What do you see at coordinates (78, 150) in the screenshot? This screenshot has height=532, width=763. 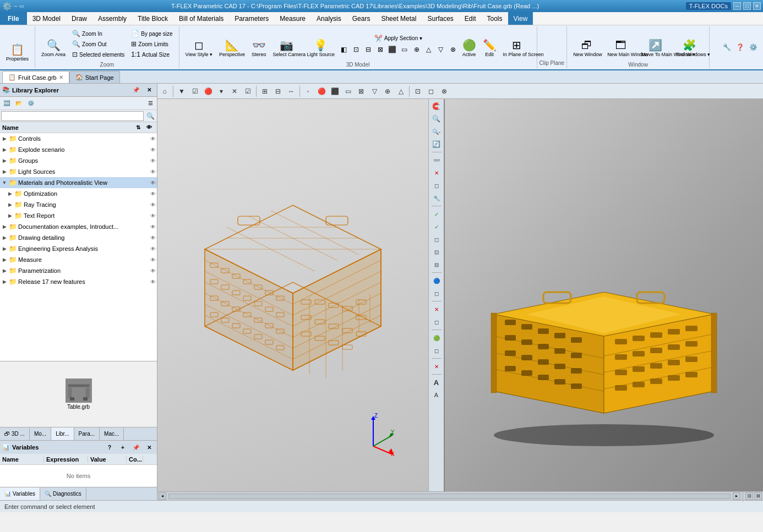 I see `tree-item-explode: ▶ 📁 Explode scenario 👁` at bounding box center [78, 150].